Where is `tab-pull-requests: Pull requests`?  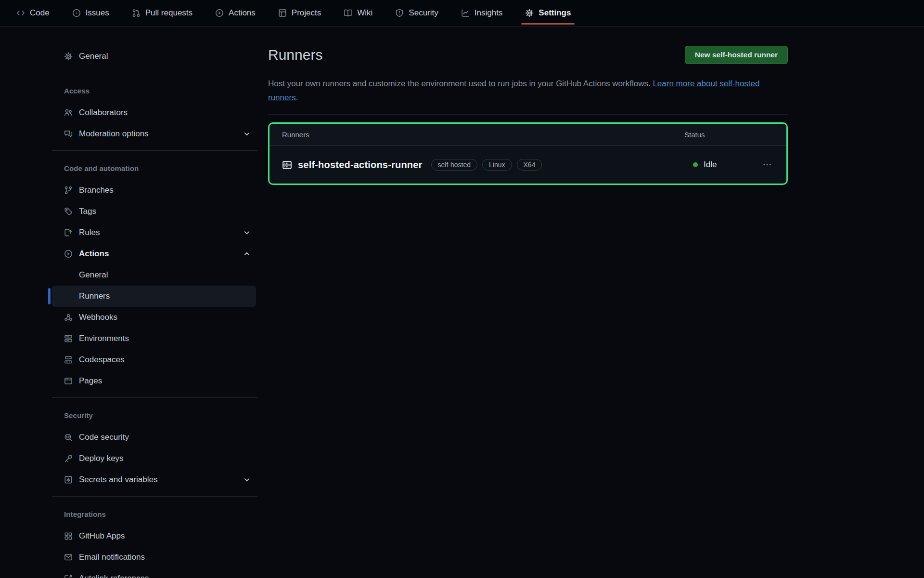 tab-pull-requests: Pull requests is located at coordinates (162, 13).